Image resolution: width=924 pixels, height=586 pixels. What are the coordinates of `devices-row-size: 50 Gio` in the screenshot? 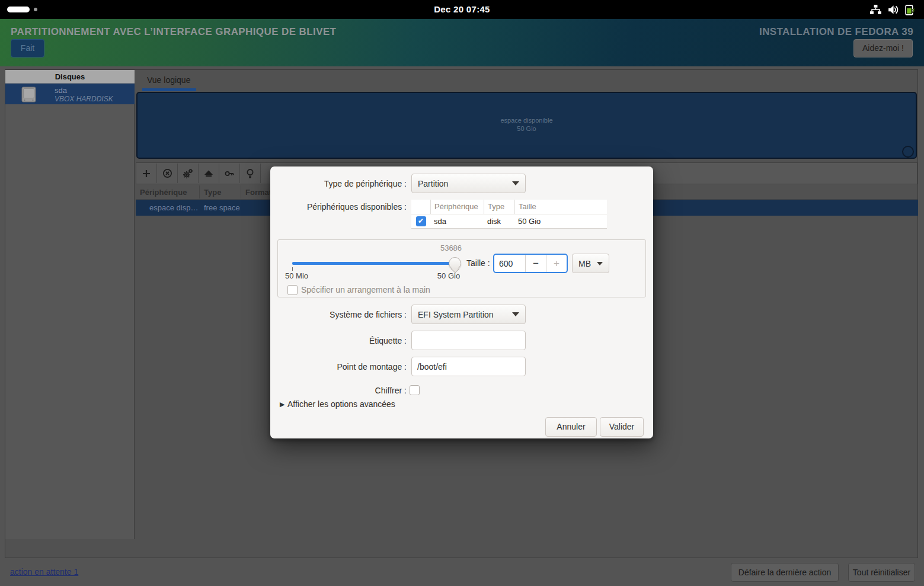 It's located at (561, 222).